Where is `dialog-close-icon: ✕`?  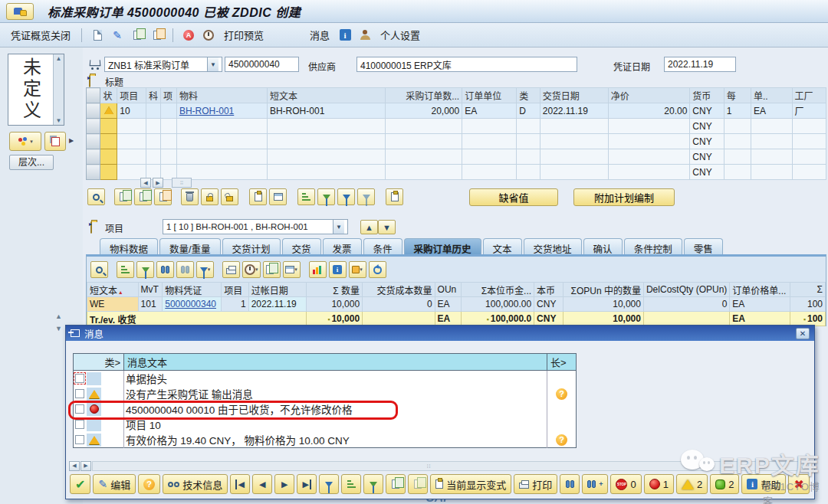 dialog-close-icon: ✕ is located at coordinates (803, 334).